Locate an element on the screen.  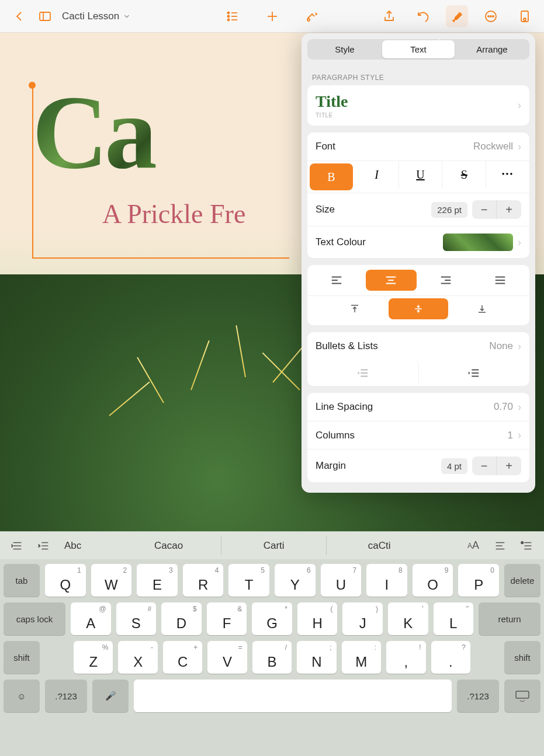
key-comma: !, is located at coordinates (406, 657).